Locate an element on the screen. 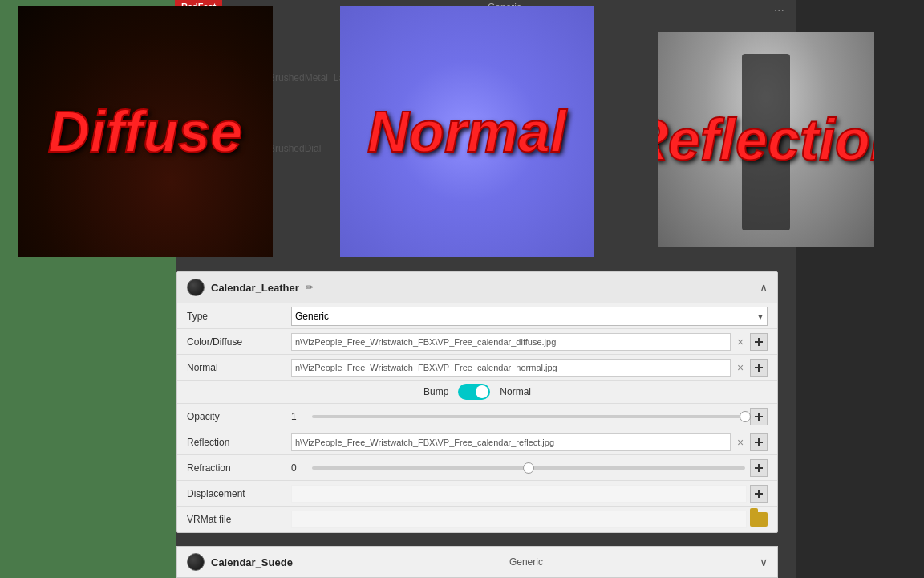  bump-normal-toggle is located at coordinates (474, 392).